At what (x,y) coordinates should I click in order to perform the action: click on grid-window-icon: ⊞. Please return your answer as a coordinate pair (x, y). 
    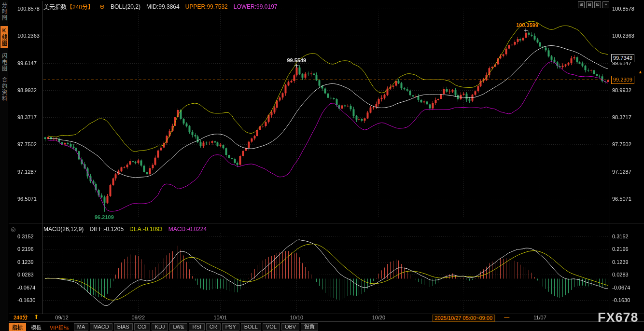
    Looking at the image, I should click on (581, 5).